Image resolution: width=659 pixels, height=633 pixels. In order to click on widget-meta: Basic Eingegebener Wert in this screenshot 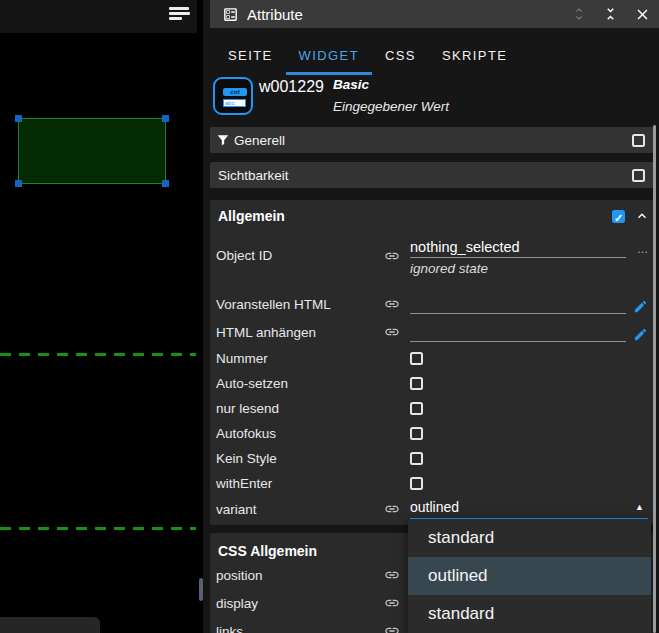, I will do `click(391, 96)`.